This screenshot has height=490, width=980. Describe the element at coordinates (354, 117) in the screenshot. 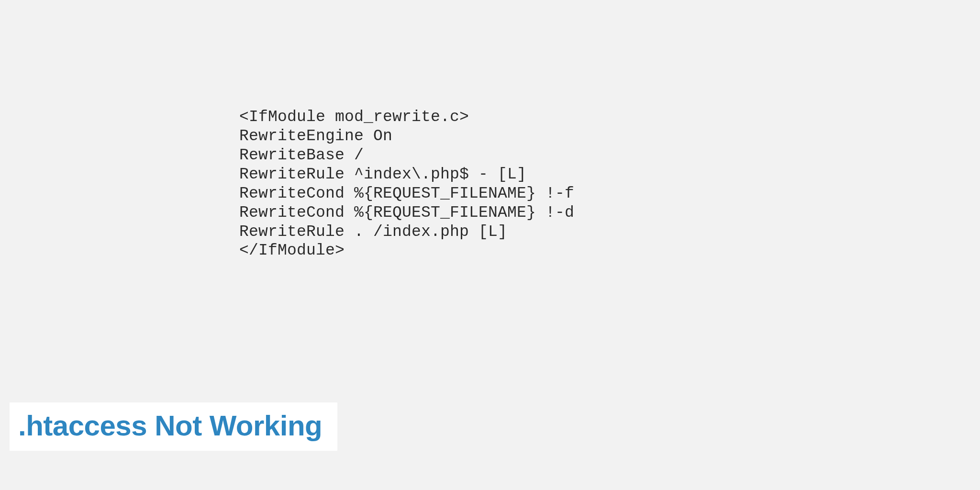

I see `code-line: <IfModule mod_rewrite.c>` at that location.